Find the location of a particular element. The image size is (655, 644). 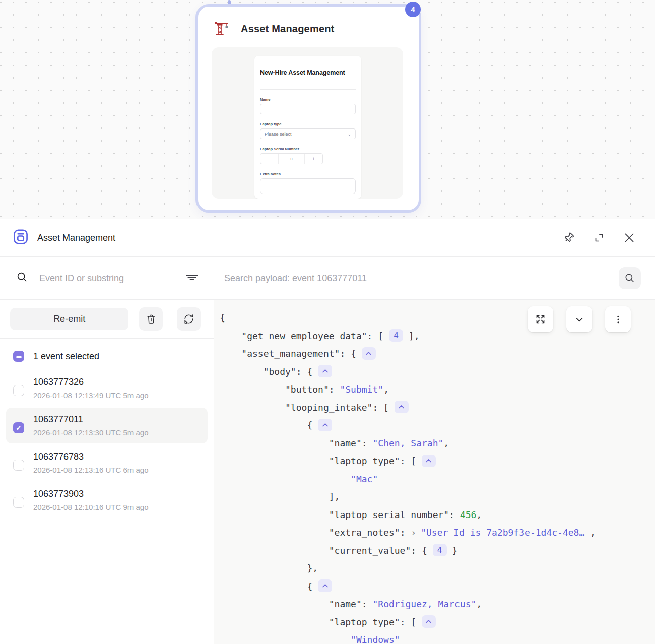

serial-number-stepper: − 0 + is located at coordinates (291, 159).